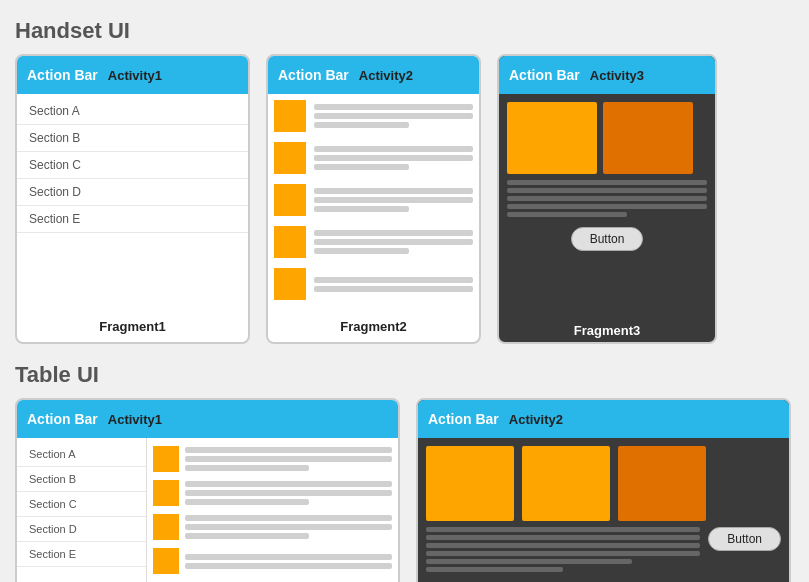  I want to click on fragment2-label: Fragment2, so click(374, 326).